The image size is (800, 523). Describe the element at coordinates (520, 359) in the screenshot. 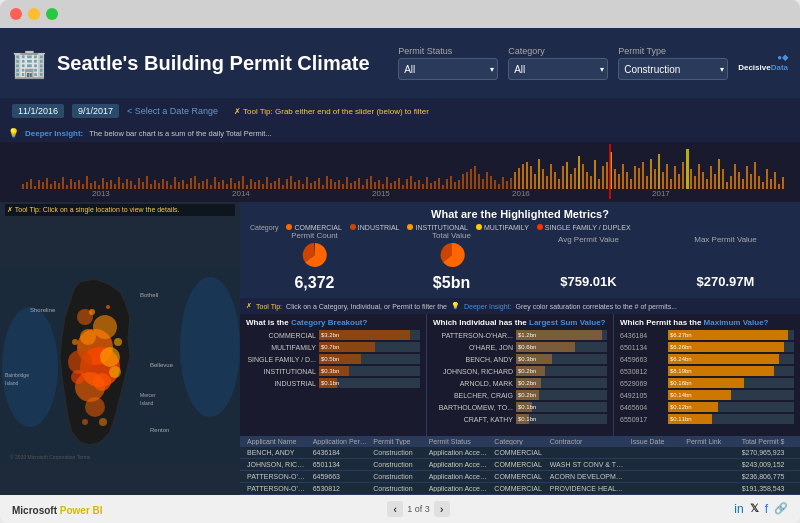

I see `sum-row-2: BENCH, ANDY $0.3bn` at that location.